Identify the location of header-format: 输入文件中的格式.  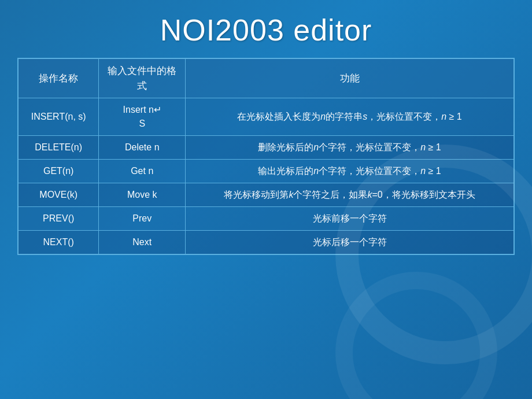
(142, 79).